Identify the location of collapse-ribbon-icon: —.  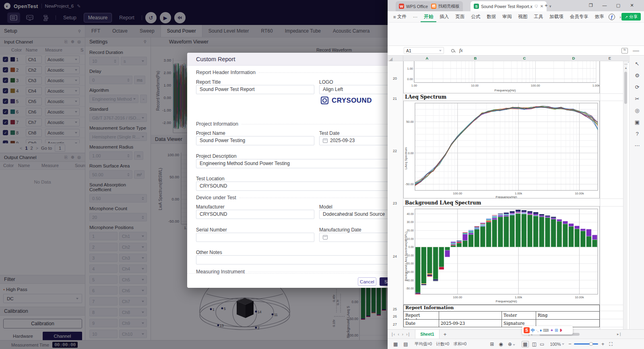
(636, 51).